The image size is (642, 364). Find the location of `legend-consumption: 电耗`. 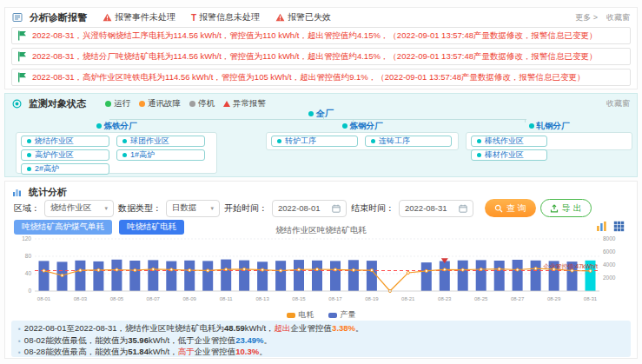

legend-consumption: 电耗 is located at coordinates (301, 314).